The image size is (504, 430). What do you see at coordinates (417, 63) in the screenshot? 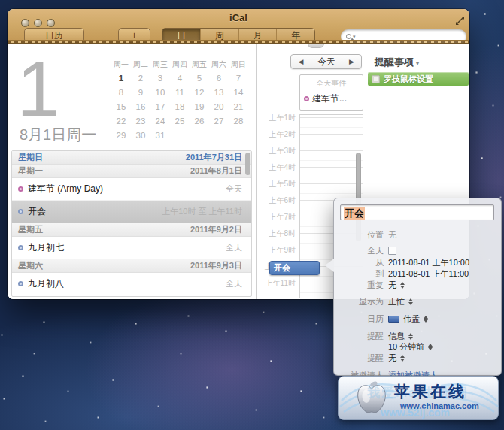
I see `chevron-down-icon: ▾` at bounding box center [417, 63].